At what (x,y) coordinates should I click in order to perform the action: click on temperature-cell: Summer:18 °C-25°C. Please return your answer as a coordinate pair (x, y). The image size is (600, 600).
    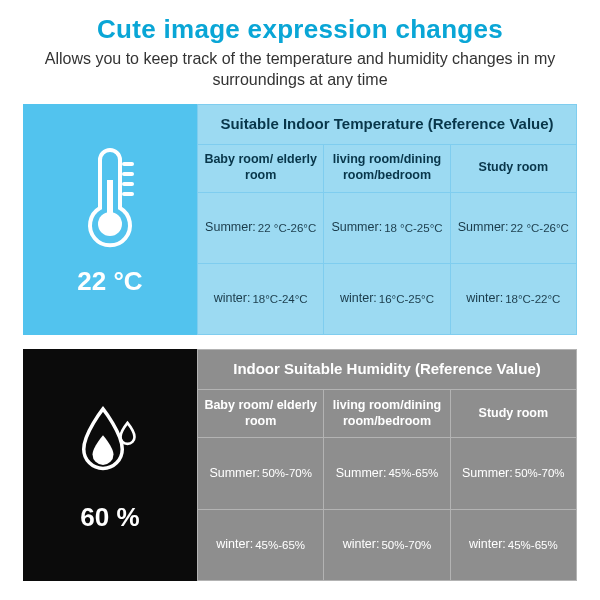
    Looking at the image, I should click on (387, 228).